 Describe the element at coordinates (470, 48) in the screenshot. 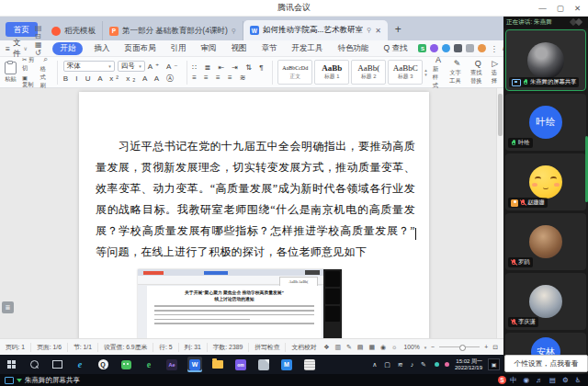

I see `member-gray-icon` at that location.